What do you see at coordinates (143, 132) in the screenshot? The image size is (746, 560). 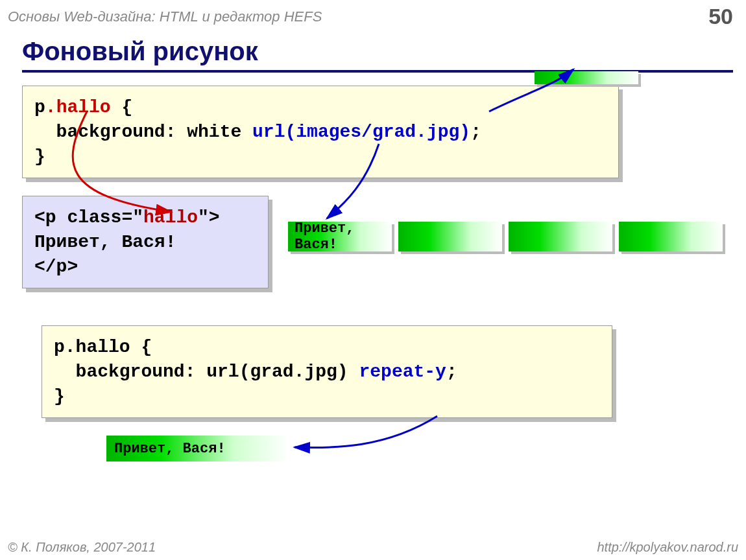 I see `css1-prop: background: white` at bounding box center [143, 132].